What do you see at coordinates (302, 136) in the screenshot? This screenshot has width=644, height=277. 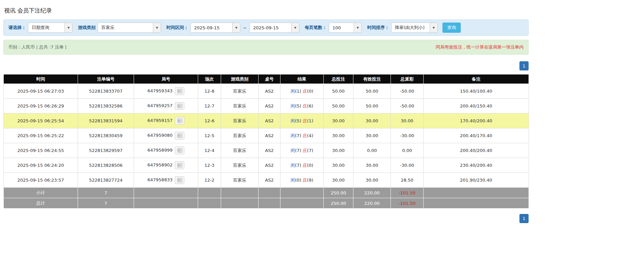 I see `cell-result: 闲(7) 庄(4)` at bounding box center [302, 136].